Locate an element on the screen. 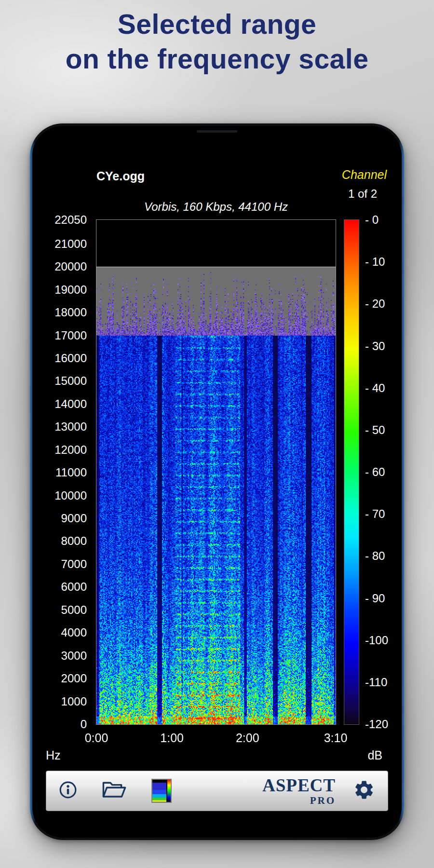  info-button is located at coordinates (68, 791).